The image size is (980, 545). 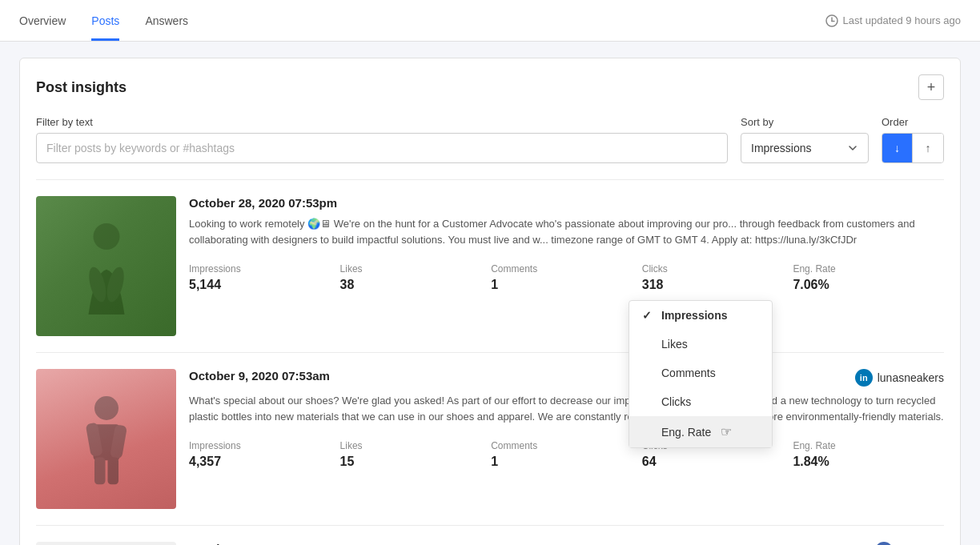 What do you see at coordinates (490, 139) in the screenshot?
I see `filter-sort-row: Filter by text Sort by Impressions ✓ Imp…` at bounding box center [490, 139].